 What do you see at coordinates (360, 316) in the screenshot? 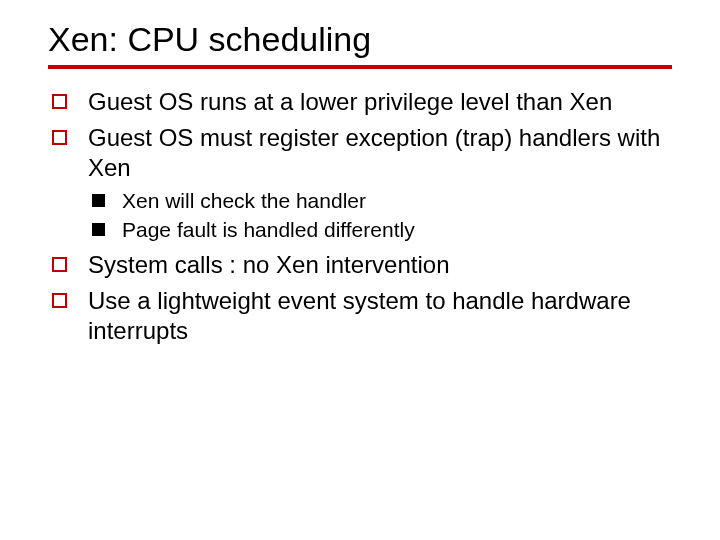
I see `list-item: Use a lightweight event system to handle…` at bounding box center [360, 316].